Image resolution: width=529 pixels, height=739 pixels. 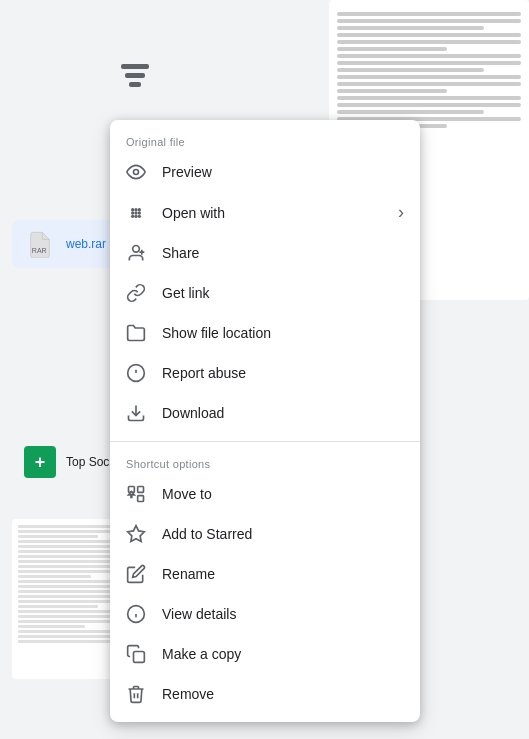 I want to click on make-copy-label: Make a copy, so click(x=283, y=654).